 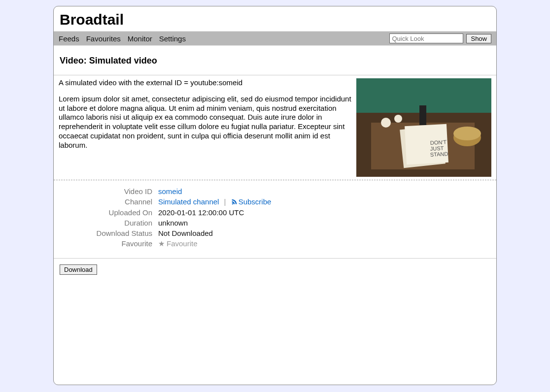 I want to click on nav-links: Feeds Favourites Monitor Settings, so click(x=122, y=38).